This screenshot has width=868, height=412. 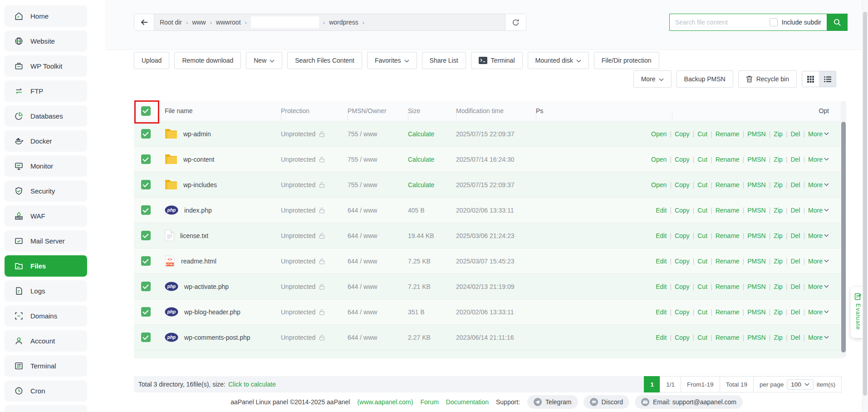 What do you see at coordinates (46, 391) in the screenshot?
I see `sidebar-item-cron: Cron` at bounding box center [46, 391].